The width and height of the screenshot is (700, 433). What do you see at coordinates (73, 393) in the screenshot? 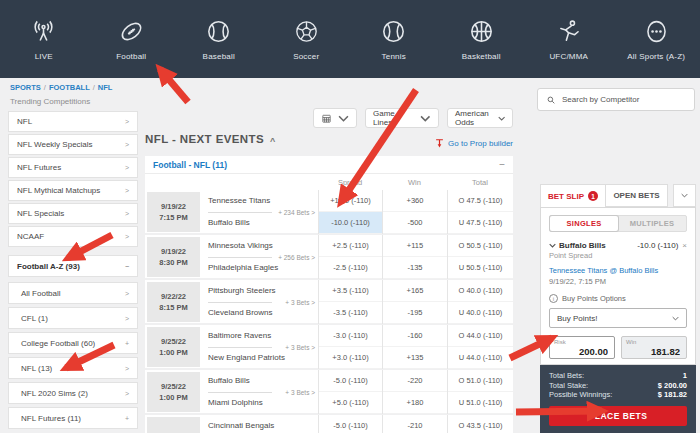
I see `sidebar-item-nfl-2020-sims-2: NFL 2020 Sims (2)>` at bounding box center [73, 393].